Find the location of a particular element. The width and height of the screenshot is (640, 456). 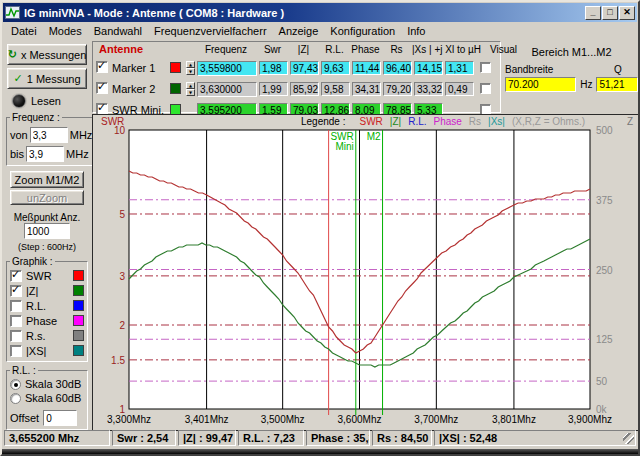

marker-1-freq-stepper: ▲▼ is located at coordinates (190, 68).